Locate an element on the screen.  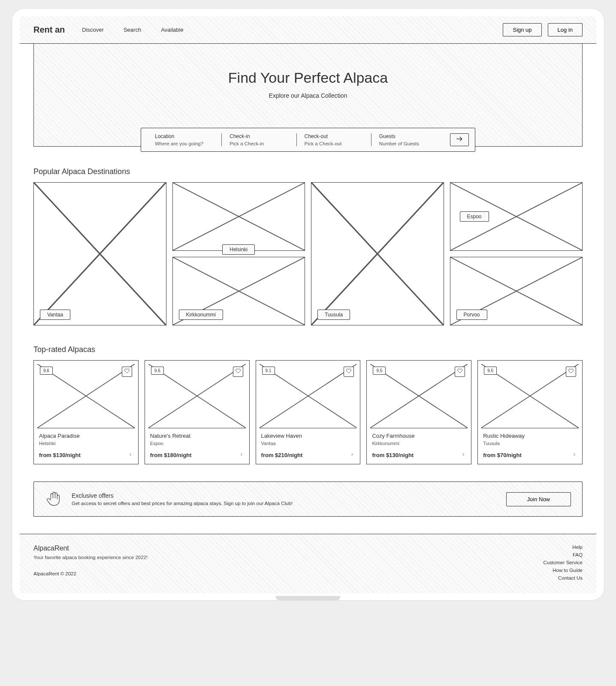
card-price: from $70/night is located at coordinates (502, 455).